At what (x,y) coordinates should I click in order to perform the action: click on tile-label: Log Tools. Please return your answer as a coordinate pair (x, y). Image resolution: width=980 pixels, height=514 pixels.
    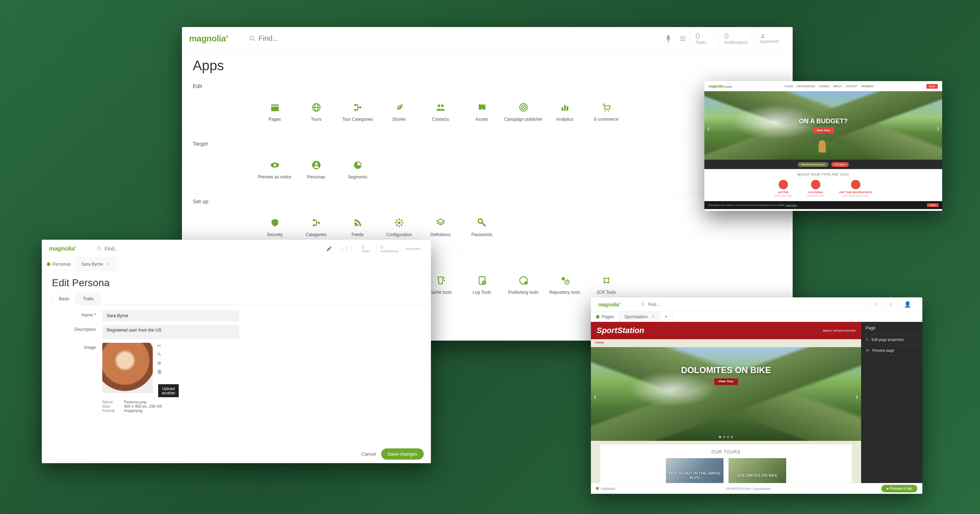
    Looking at the image, I should click on (482, 292).